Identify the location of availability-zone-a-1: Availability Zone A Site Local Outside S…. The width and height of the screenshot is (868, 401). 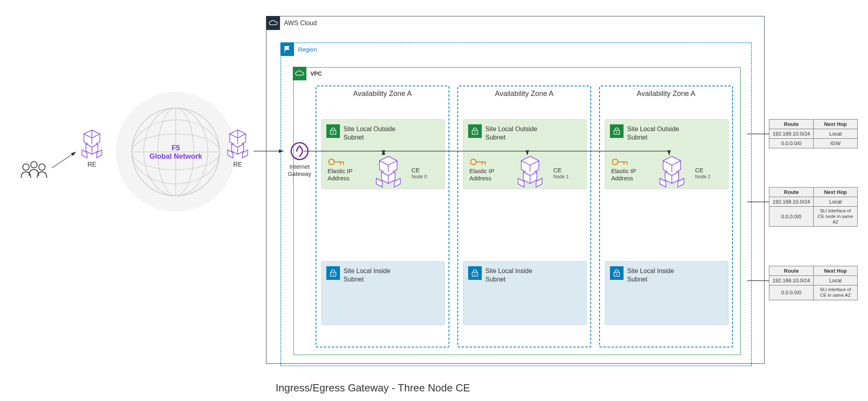
(524, 217).